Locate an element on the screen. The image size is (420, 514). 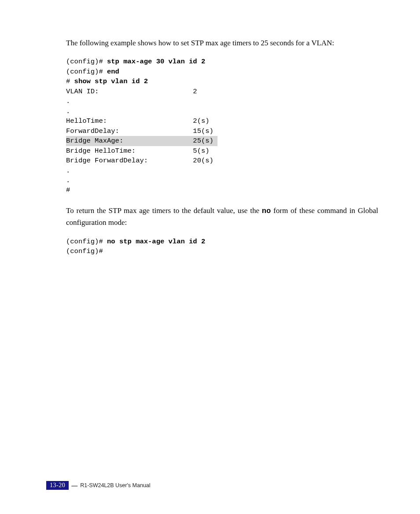
return-paragraph: To return the STP max age timers to the … is located at coordinates (222, 217).